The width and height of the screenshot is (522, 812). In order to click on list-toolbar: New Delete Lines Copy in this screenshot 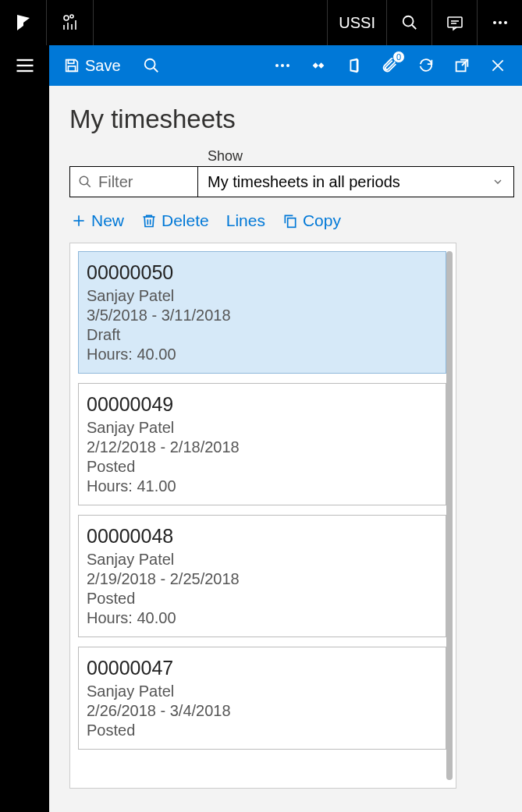, I will do `click(296, 221)`.